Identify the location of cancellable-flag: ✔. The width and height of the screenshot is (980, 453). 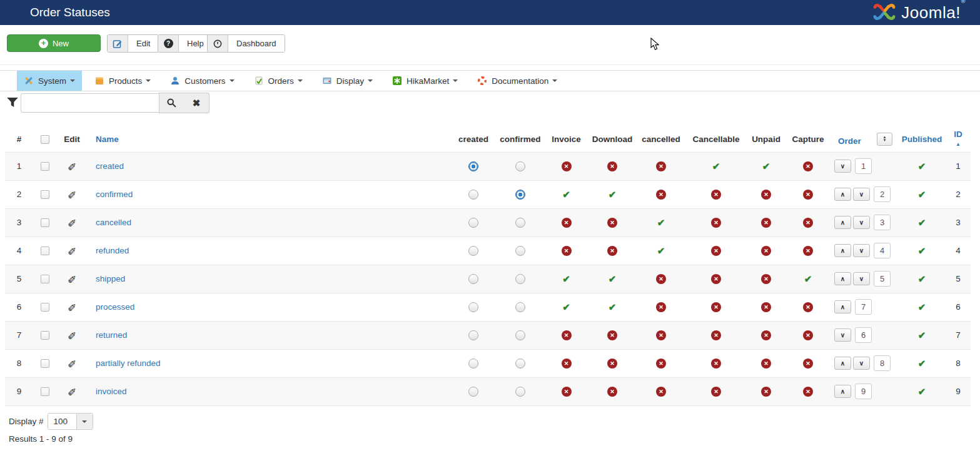
(716, 166).